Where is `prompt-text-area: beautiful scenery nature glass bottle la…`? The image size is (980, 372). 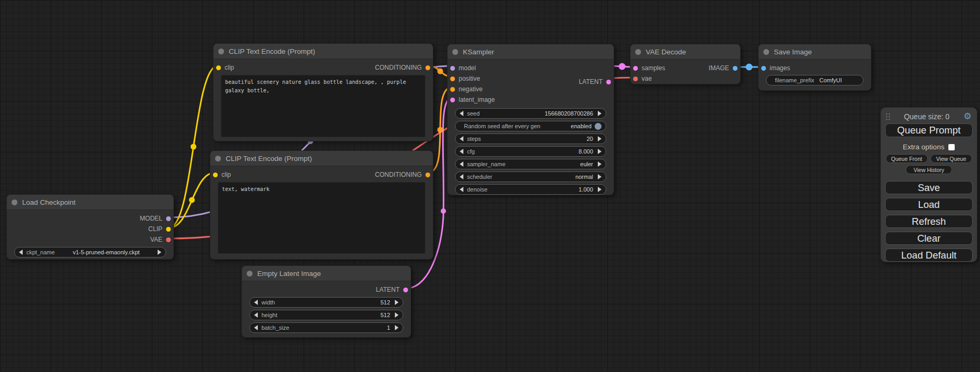 prompt-text-area: beautiful scenery nature glass bottle la… is located at coordinates (323, 106).